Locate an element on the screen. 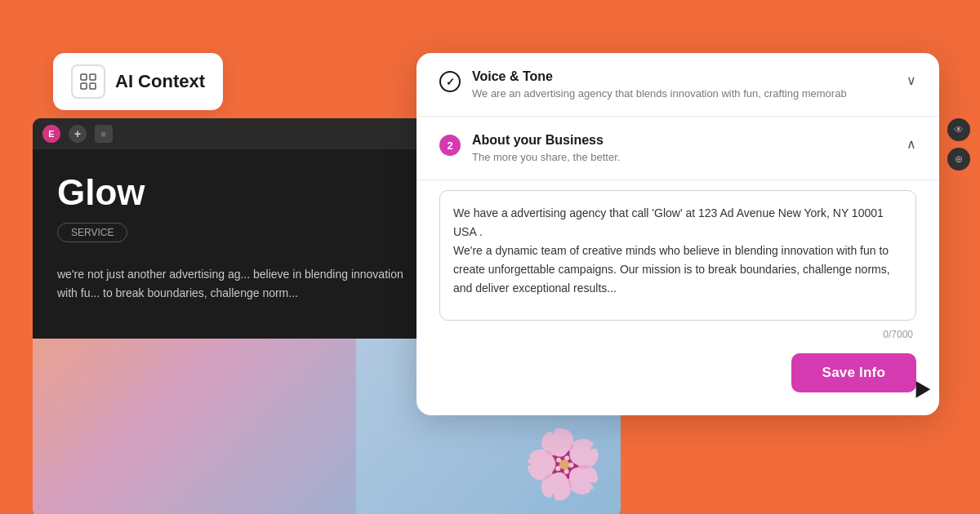 This screenshot has width=980, height=514. voice-tone-section: ✓ Voice & Tone We are an advertising age… is located at coordinates (678, 85).